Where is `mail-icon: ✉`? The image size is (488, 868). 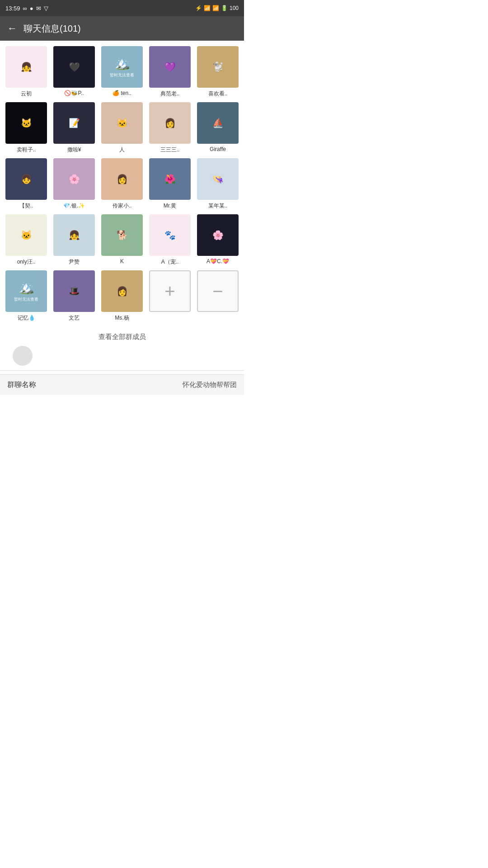 mail-icon: ✉ is located at coordinates (39, 8).